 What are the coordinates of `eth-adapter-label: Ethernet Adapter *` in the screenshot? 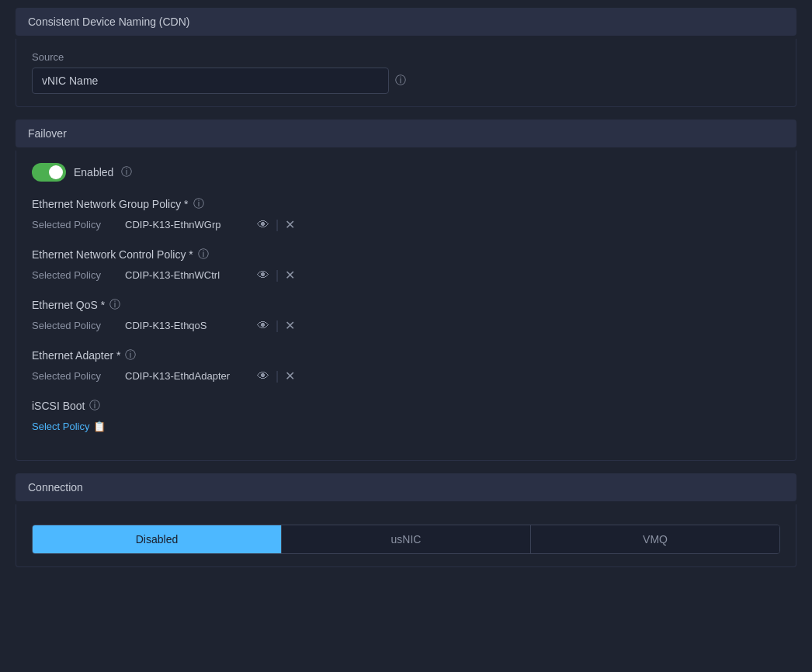 It's located at (76, 355).